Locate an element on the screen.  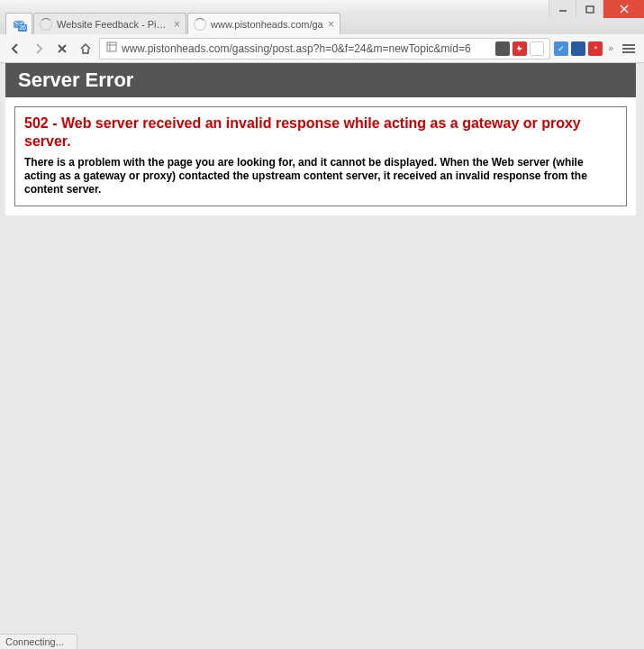
tab-website-feedback: Website Feedback - Piston × is located at coordinates (110, 23).